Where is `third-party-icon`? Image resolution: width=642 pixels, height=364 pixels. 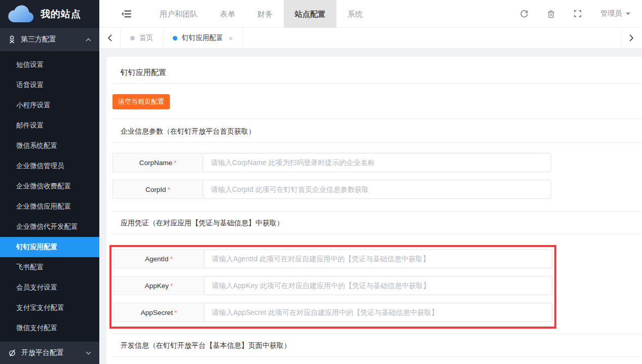 third-party-icon is located at coordinates (12, 39).